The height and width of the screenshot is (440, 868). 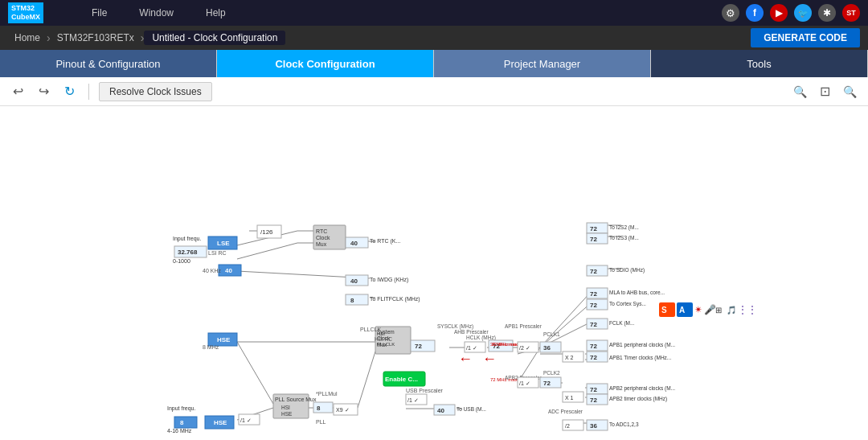 What do you see at coordinates (321, 421) in the screenshot?
I see `svg-text: PLL` at bounding box center [321, 421].